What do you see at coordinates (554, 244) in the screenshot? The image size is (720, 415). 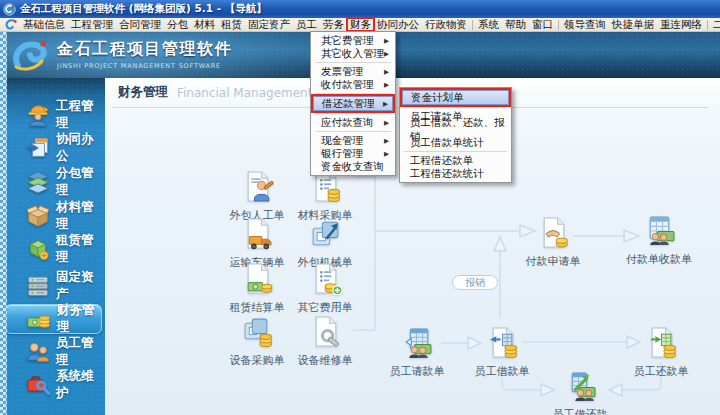 I see `doc-hand-coins-icon` at bounding box center [554, 244].